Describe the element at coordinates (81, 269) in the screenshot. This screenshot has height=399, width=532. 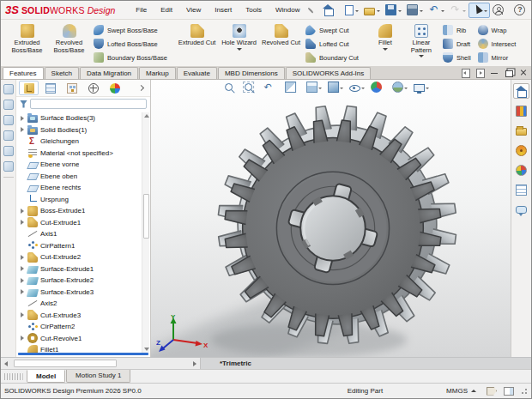
I see `tree-item: Surface-Extrude1` at that location.